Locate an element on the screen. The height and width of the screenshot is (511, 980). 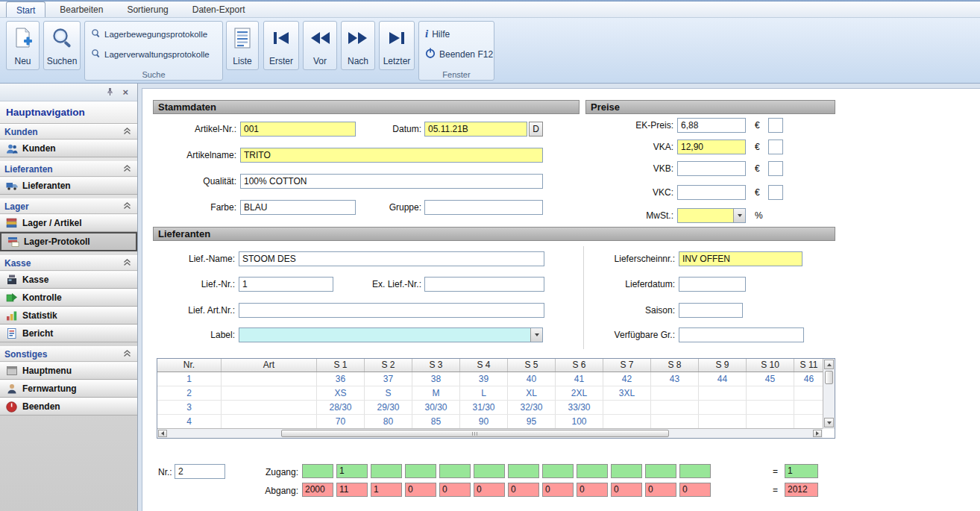
neu-button: Neu is located at coordinates (22, 46).